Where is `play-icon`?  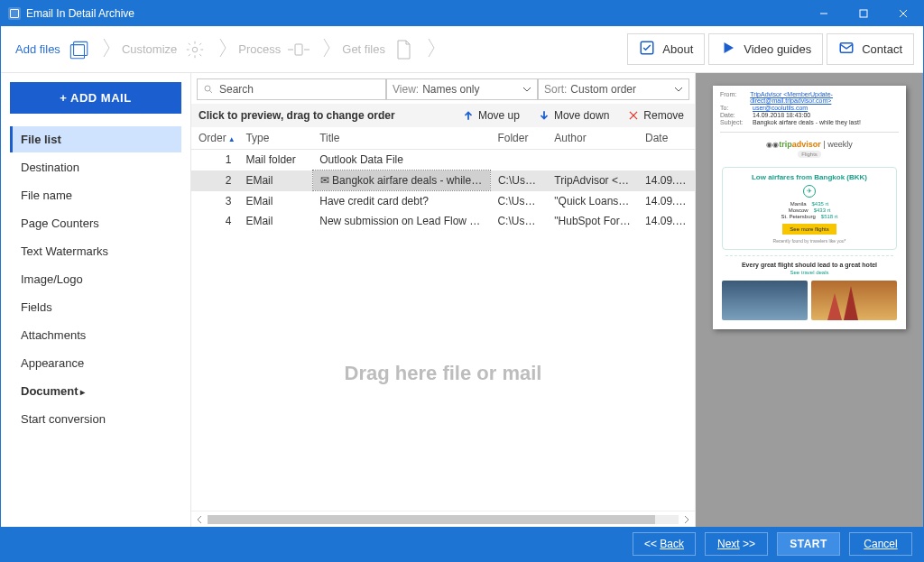 play-icon is located at coordinates (728, 49).